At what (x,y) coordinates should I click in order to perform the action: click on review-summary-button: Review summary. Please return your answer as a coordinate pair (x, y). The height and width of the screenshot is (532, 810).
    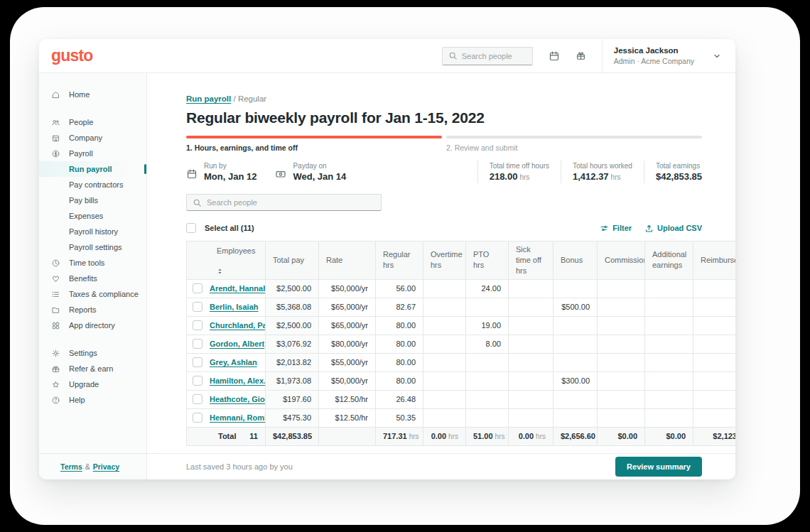
    Looking at the image, I should click on (659, 467).